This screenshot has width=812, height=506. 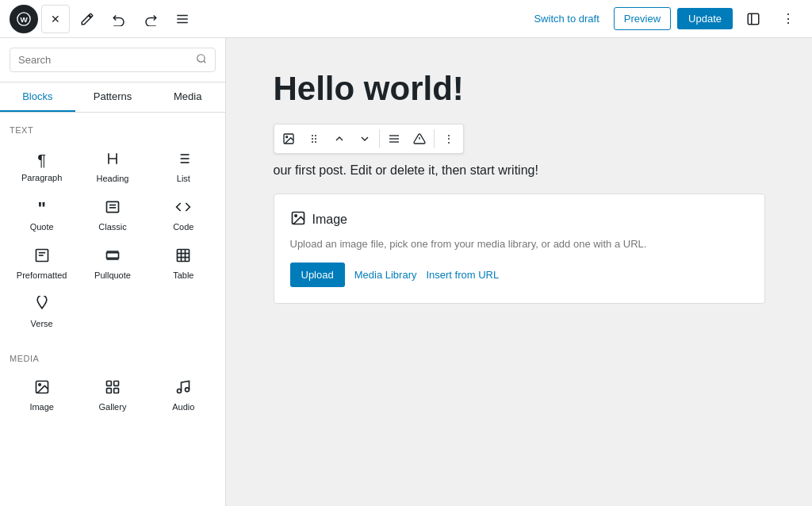 What do you see at coordinates (183, 160) in the screenshot?
I see `list-icon` at bounding box center [183, 160].